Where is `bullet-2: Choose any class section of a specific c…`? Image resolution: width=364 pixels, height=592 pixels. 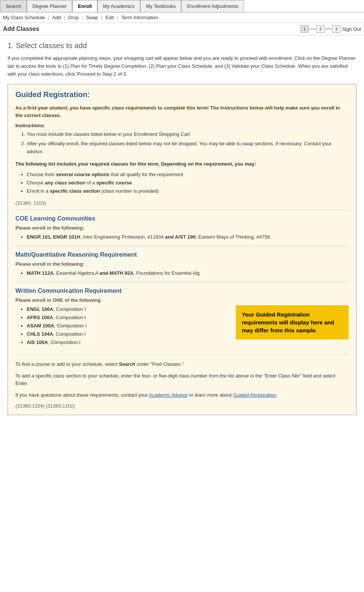 bullet-2: Choose any class section of a specific c… is located at coordinates (188, 183).